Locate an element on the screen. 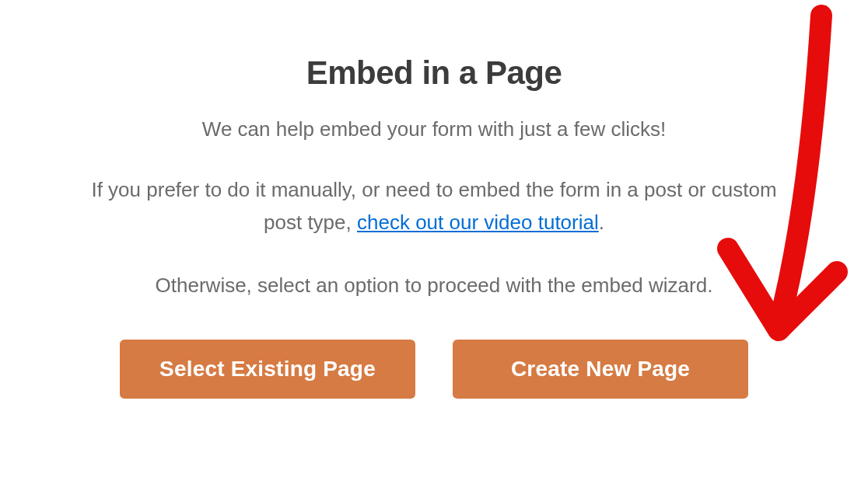 The height and width of the screenshot is (481, 868). paragraph-suffix: . is located at coordinates (602, 222).